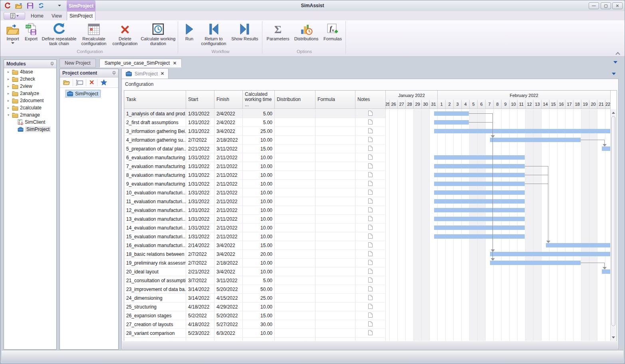 The image size is (625, 364). Describe the element at coordinates (228, 100) in the screenshot. I see `column-header-finish: Finish` at that location.